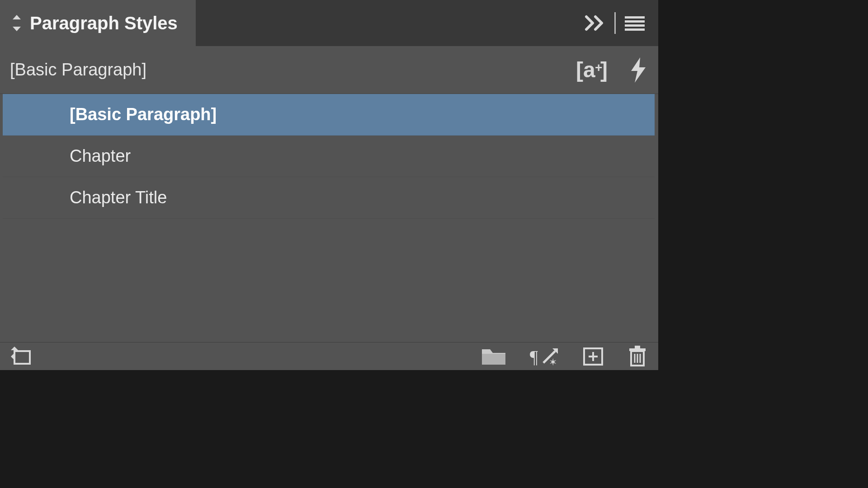  What do you see at coordinates (612, 70) in the screenshot?
I see `current-style-actions: [a + ]` at bounding box center [612, 70].